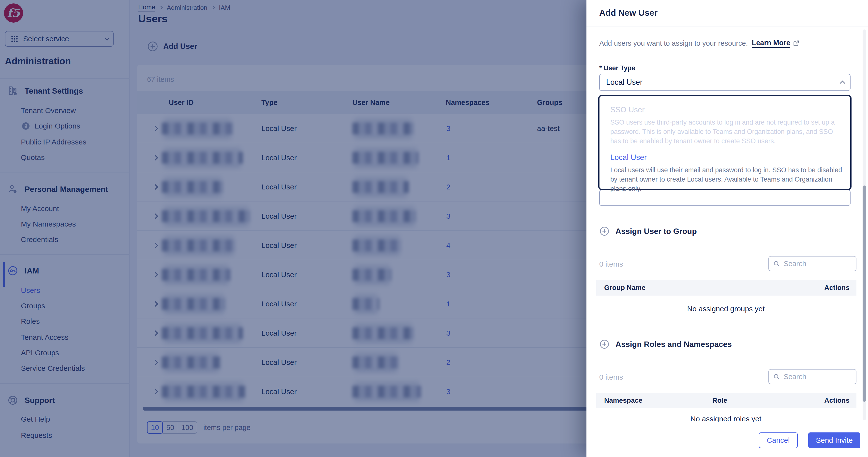 The width and height of the screenshot is (868, 457). What do you see at coordinates (623, 401) in the screenshot?
I see `column-header-namespace: Namespace` at bounding box center [623, 401].